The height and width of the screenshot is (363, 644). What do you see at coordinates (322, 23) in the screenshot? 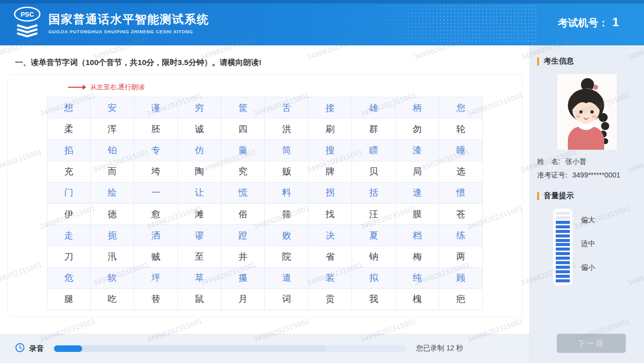
I see `app-header: PSC 国家普通话水平智能测试系统 GUOJIA PUTONGHUA SHUIP…` at bounding box center [322, 23].